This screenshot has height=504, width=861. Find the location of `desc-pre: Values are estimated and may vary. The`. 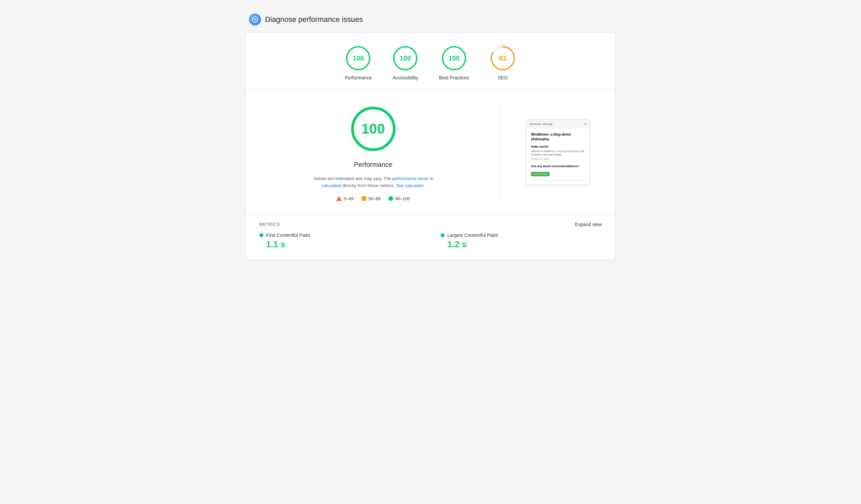

desc-pre: Values are estimated and may vary. The is located at coordinates (353, 178).